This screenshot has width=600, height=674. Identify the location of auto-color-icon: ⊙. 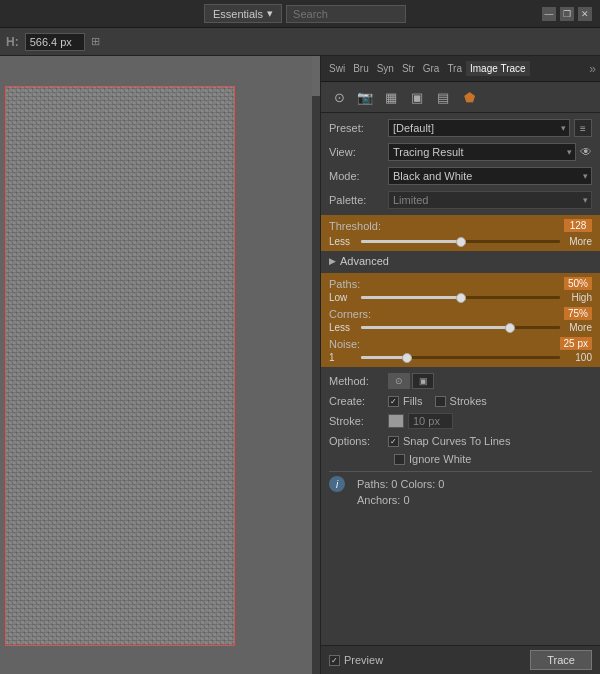
(339, 97).